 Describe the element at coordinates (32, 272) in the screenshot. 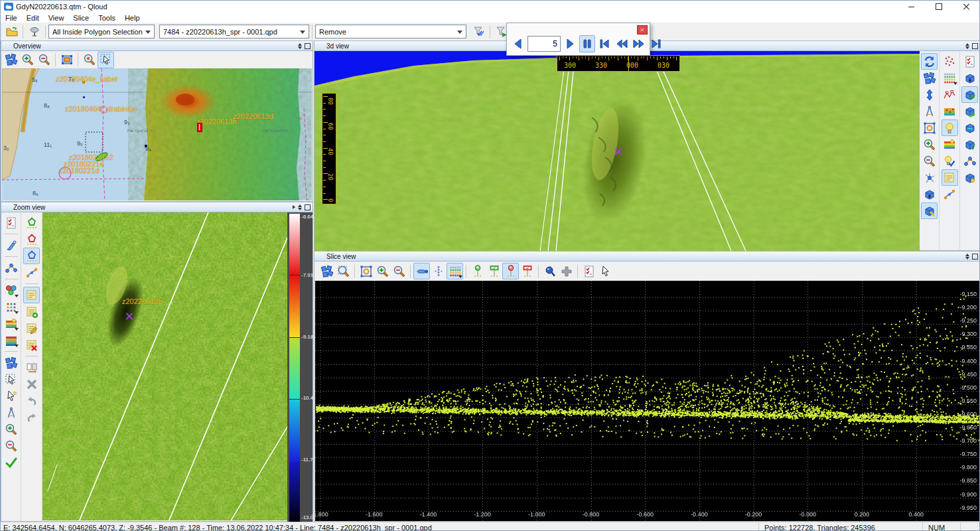

I see `select-line-button` at that location.